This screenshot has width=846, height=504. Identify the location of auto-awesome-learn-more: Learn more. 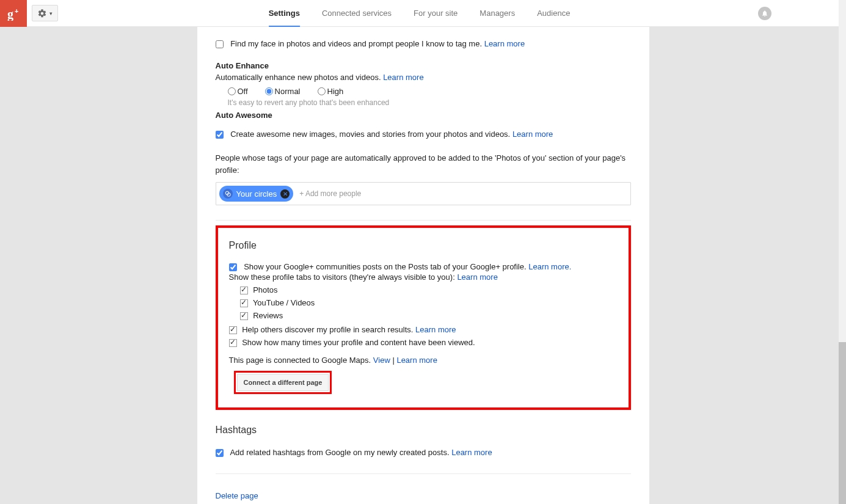
(533, 134).